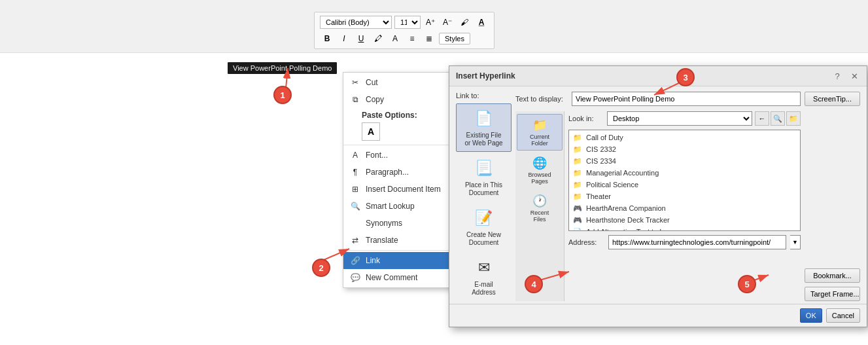 This screenshot has width=868, height=345. Describe the element at coordinates (854, 76) in the screenshot. I see `dialog-close-button: ✕` at that location.